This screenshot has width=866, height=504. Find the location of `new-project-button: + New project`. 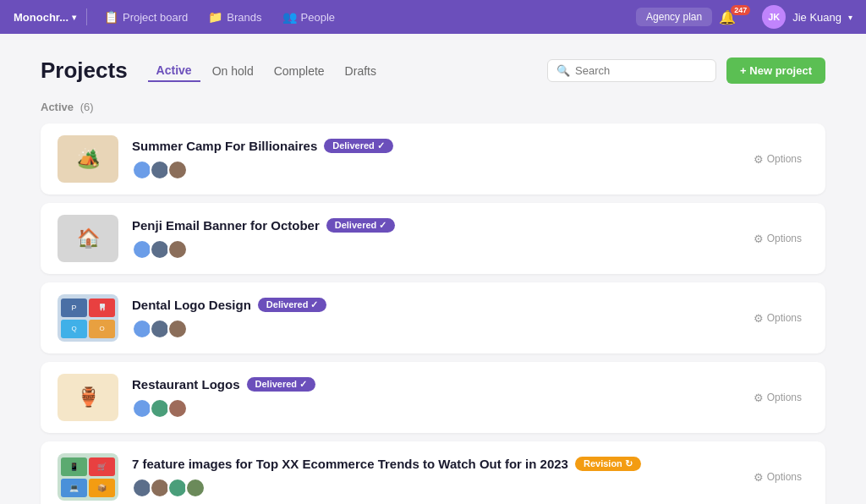

new-project-button: + New project is located at coordinates (776, 71).